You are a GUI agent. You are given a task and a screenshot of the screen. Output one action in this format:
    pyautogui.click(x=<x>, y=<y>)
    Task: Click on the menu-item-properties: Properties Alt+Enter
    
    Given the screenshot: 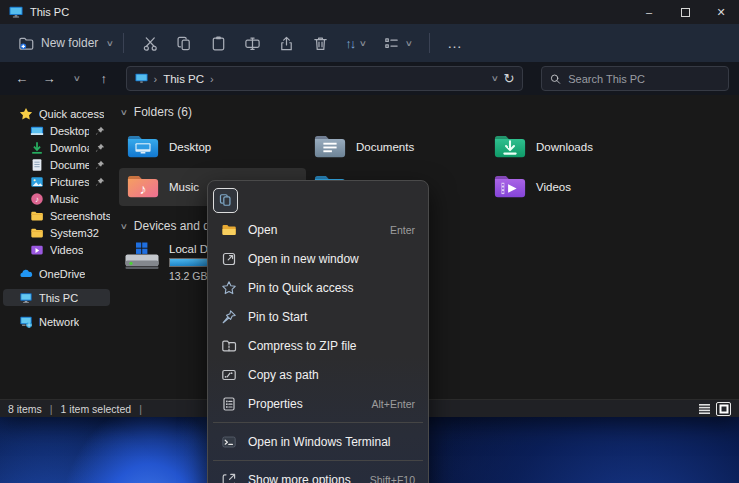 What is the action you would take?
    pyautogui.click(x=318, y=404)
    